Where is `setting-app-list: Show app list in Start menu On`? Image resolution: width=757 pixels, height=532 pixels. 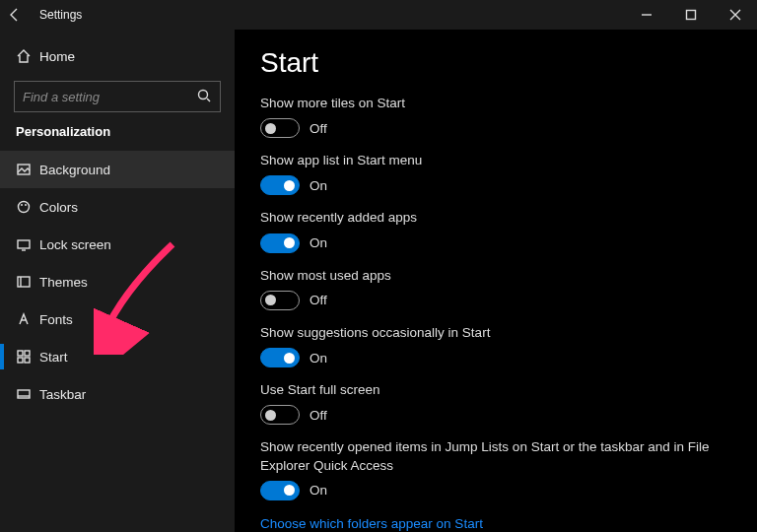
setting-app-list: Show app list in Start menu On is located at coordinates (496, 173).